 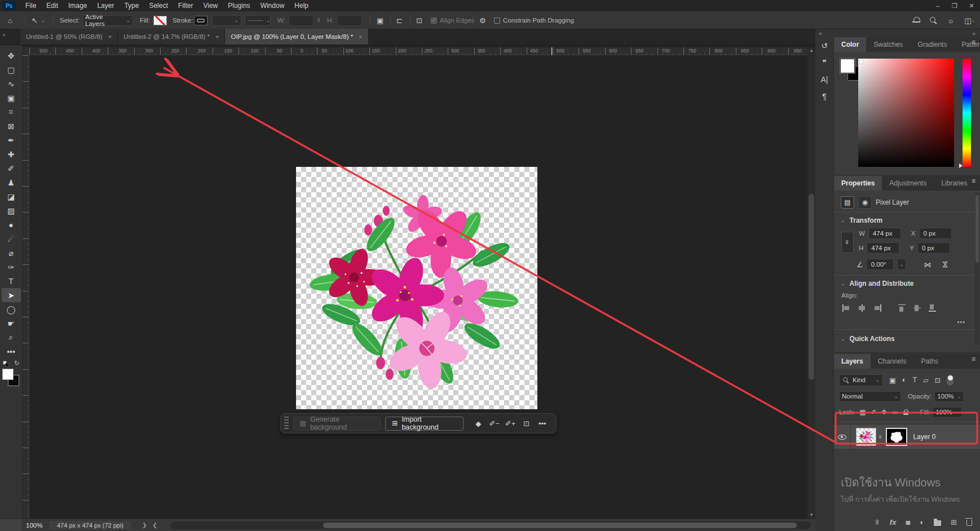 What do you see at coordinates (8, 374) in the screenshot?
I see `foreground-color-swatch` at bounding box center [8, 374].